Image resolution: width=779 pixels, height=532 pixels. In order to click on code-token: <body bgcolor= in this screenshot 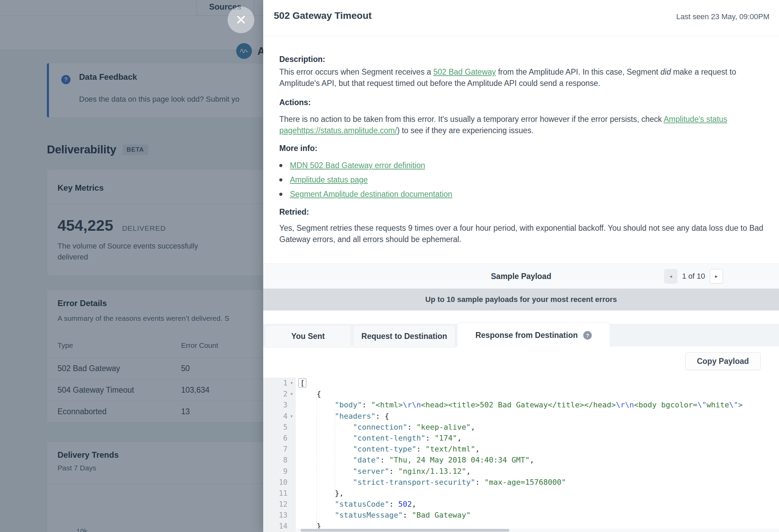, I will do `click(665, 405)`.